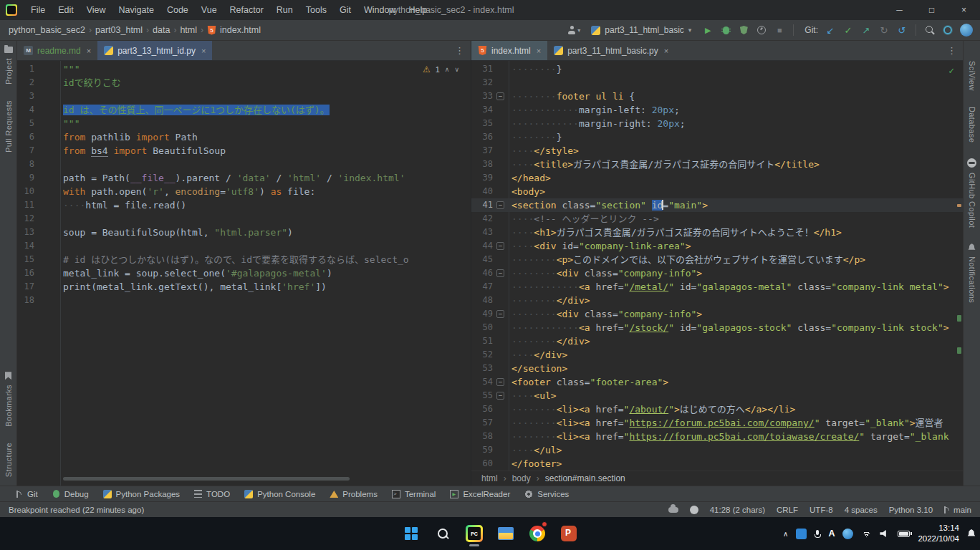 The width and height of the screenshot is (980, 550). I want to click on line-number: 1, so click(26, 69).